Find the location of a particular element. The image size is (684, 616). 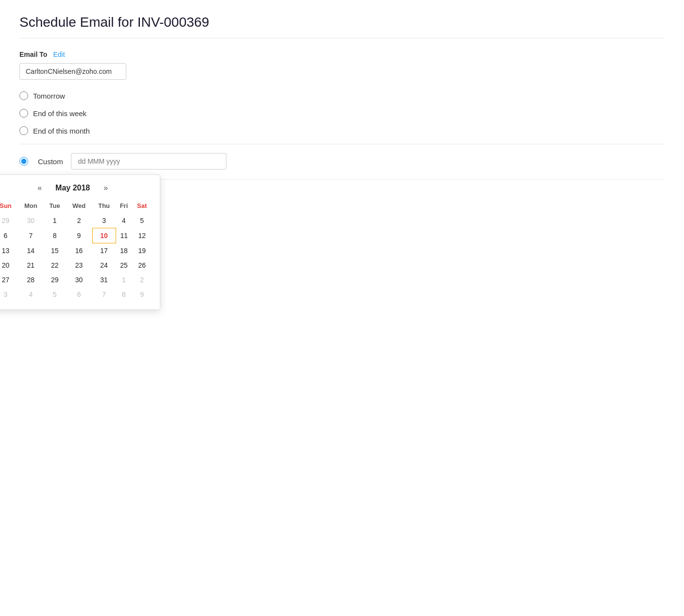

prev-month-button: « is located at coordinates (40, 188).